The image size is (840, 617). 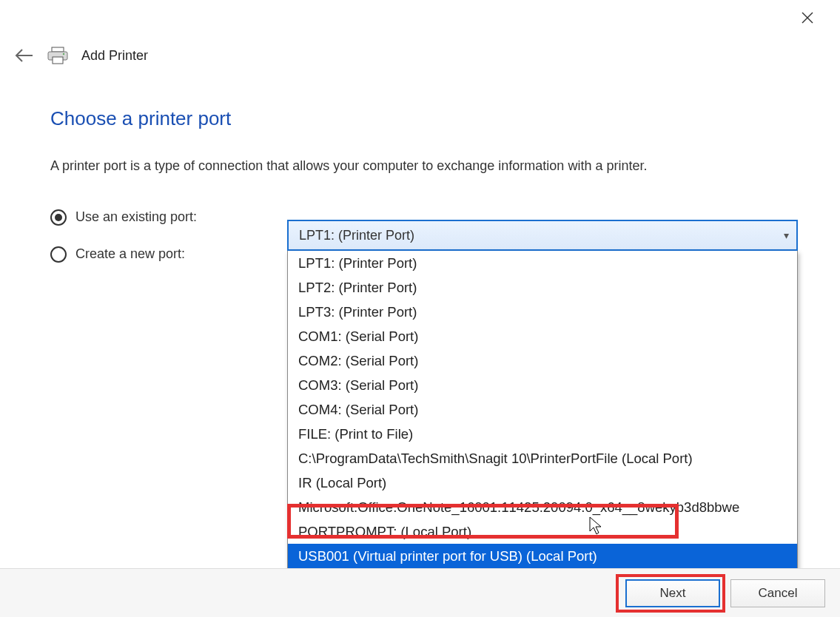 I want to click on back-arrow-icon, so click(x=24, y=55).